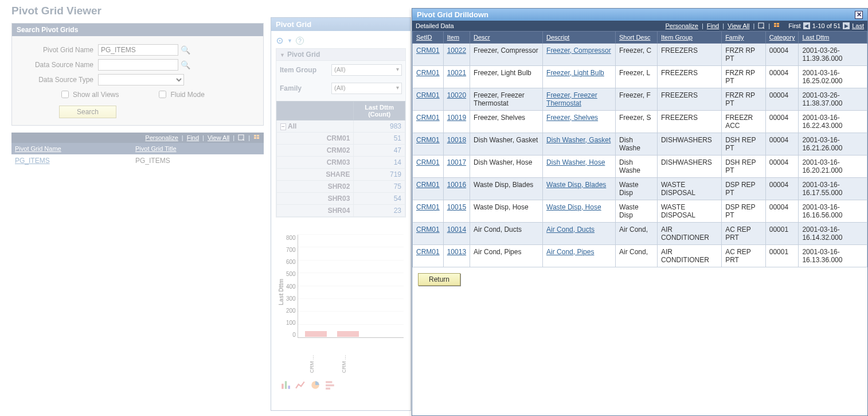  What do you see at coordinates (859, 15) in the screenshot?
I see `close-icon: ✕` at bounding box center [859, 15].